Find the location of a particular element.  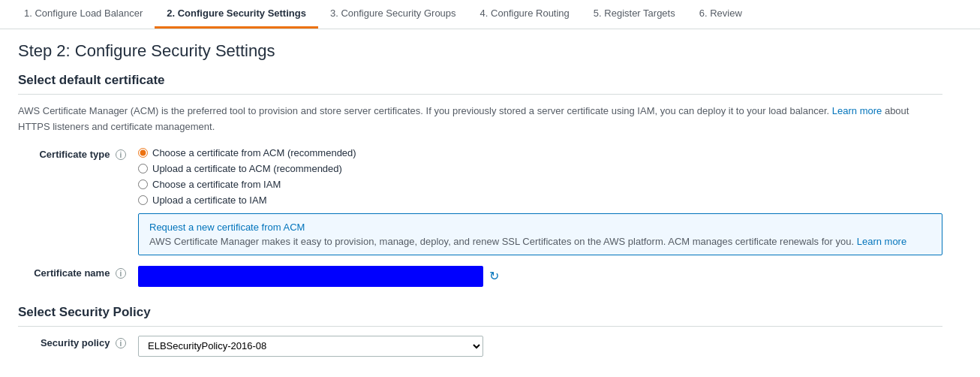

security-policy-info-icon: i is located at coordinates (121, 343).